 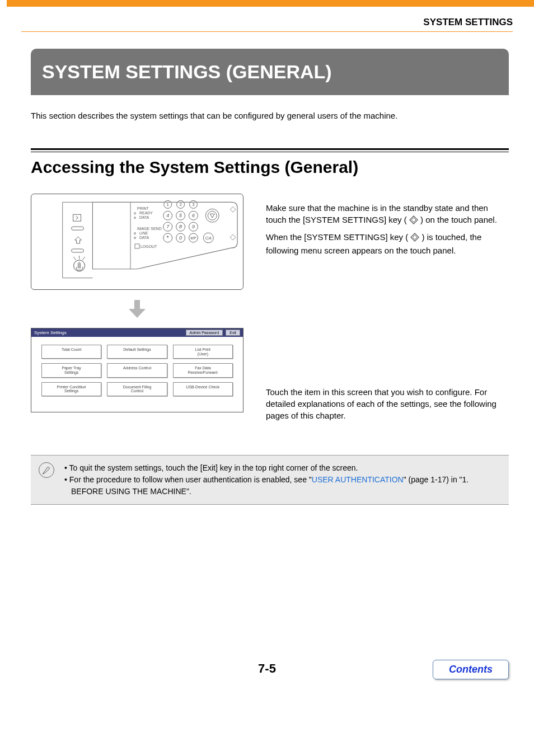 What do you see at coordinates (205, 332) in the screenshot?
I see `admin-password-button: Admin Password` at bounding box center [205, 332].